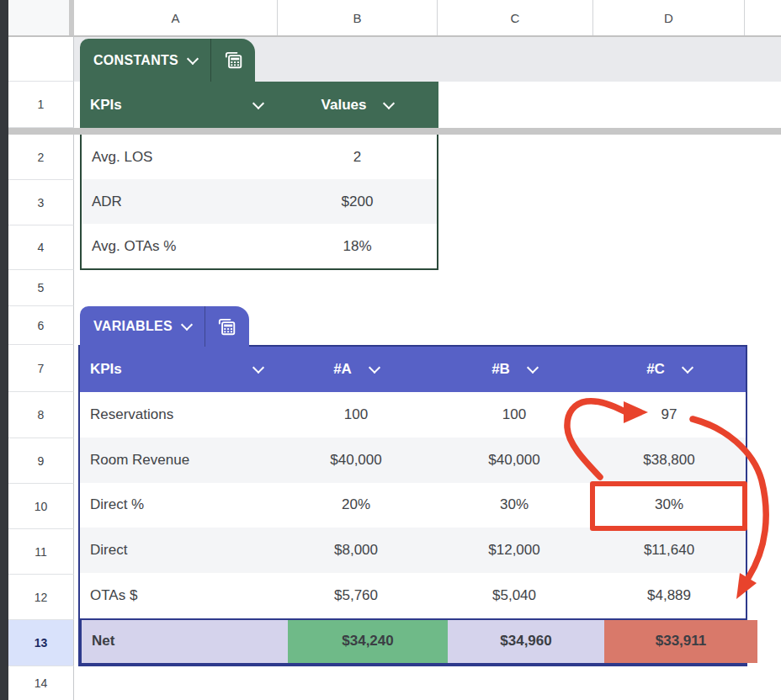 This screenshot has height=700, width=781. I want to click on constants-header-values-label: Values, so click(344, 105).